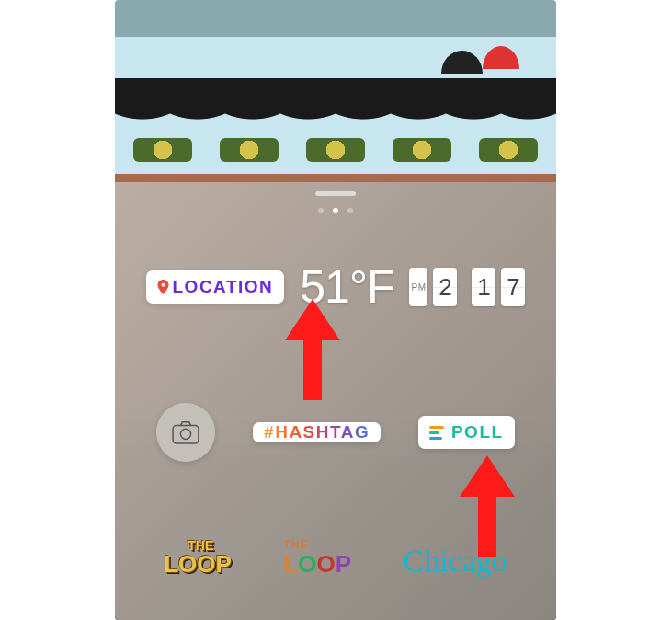 This screenshot has height=620, width=672. I want to click on location-pin-icon, so click(164, 287).